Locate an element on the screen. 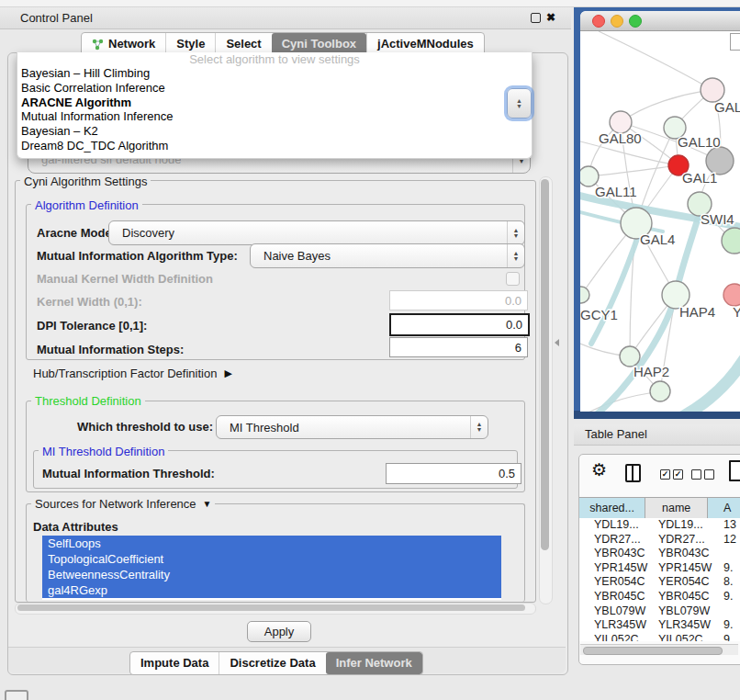 This screenshot has width=740, height=700. table-horizontal-scrollbar is located at coordinates (659, 649).